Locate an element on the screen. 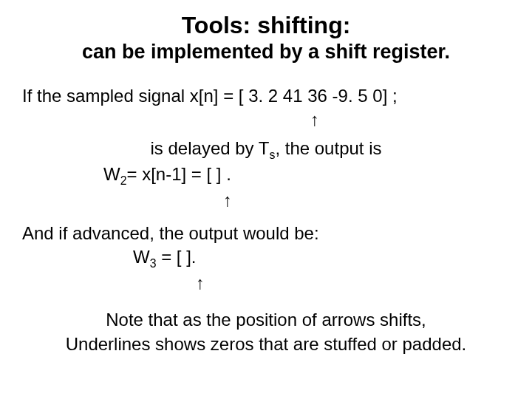 Image resolution: width=532 pixels, height=399 pixels. body-line-3: W2= x[n-1] = [ ] . is located at coordinates (307, 176).